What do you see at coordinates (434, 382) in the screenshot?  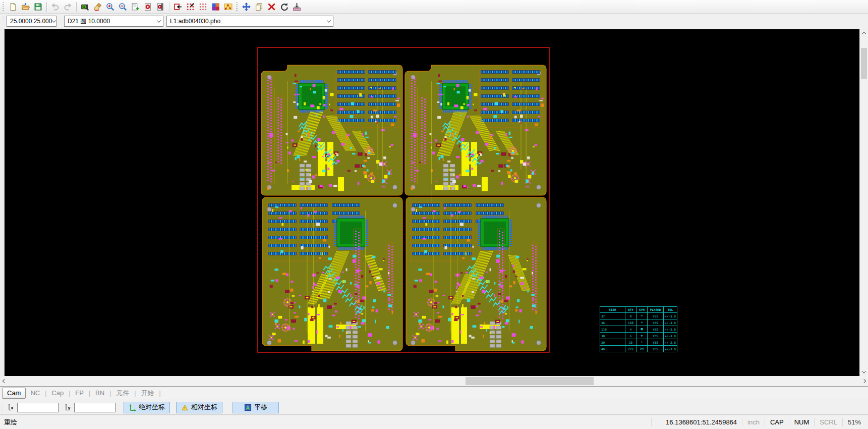 I see `horizontal-scrollbar` at bounding box center [434, 382].